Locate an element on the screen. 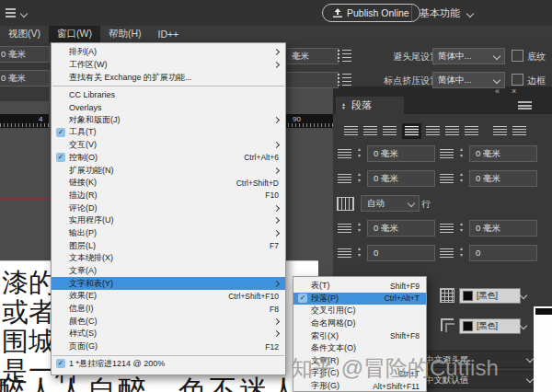  panel-tab-row: ▲▼ 段落 is located at coordinates (443, 105).